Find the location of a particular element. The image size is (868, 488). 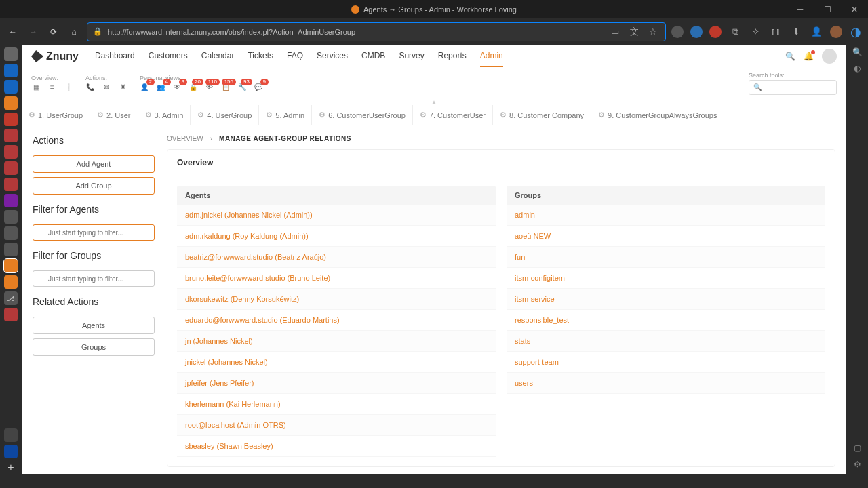

personal-view-icon-6: 📋156 is located at coordinates (226, 87).